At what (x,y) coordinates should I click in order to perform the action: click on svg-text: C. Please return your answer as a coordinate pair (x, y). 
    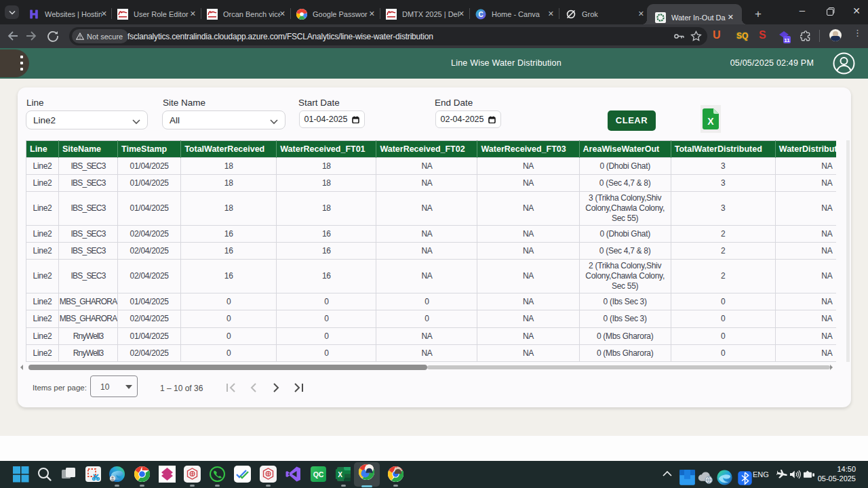
    Looking at the image, I should click on (480, 15).